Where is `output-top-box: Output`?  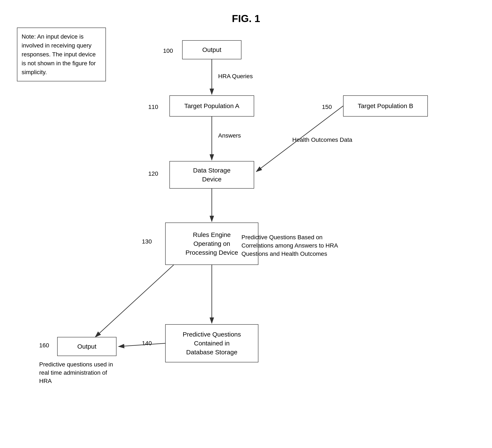
output-top-box: Output is located at coordinates (212, 50).